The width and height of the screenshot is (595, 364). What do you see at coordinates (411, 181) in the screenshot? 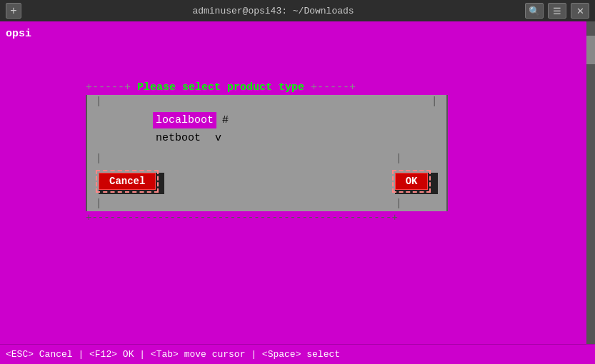
I see `ok-dashed-border: OK` at bounding box center [411, 181].